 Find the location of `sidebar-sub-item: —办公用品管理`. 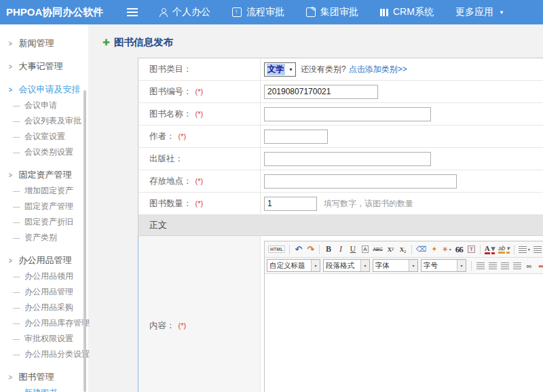

sidebar-sub-item: —办公用品管理 is located at coordinates (44, 292).